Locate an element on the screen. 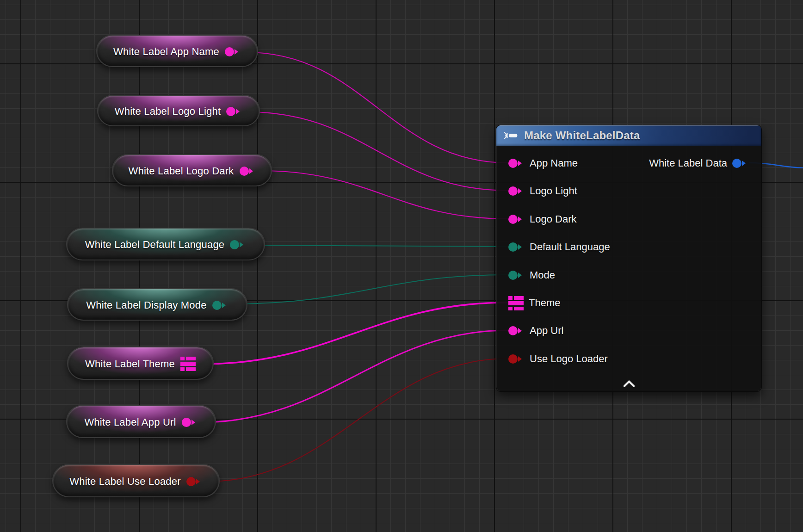 This screenshot has height=532, width=803. variable-node-label: White Label Display Mode is located at coordinates (146, 305).